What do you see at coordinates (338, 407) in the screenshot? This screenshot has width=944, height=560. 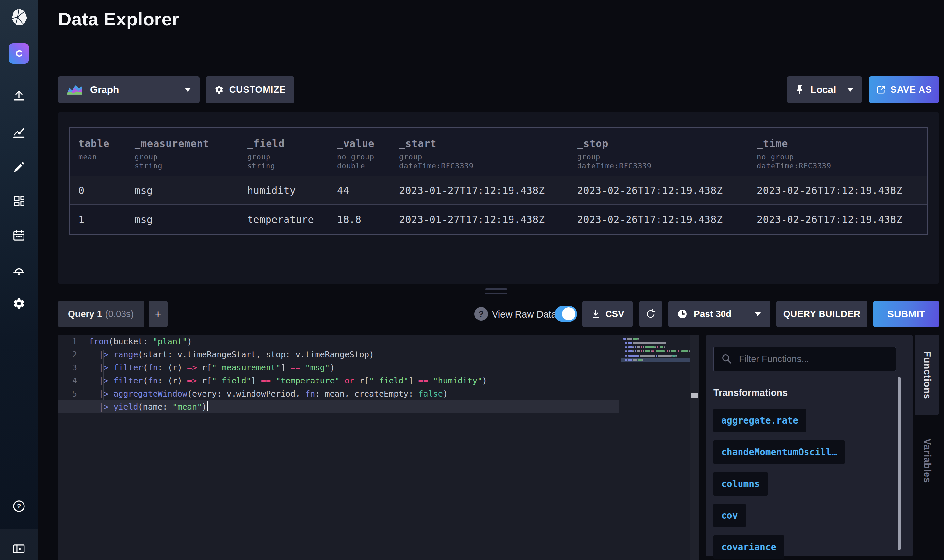 I see `code-line: |> yield(name: "mean")` at bounding box center [338, 407].